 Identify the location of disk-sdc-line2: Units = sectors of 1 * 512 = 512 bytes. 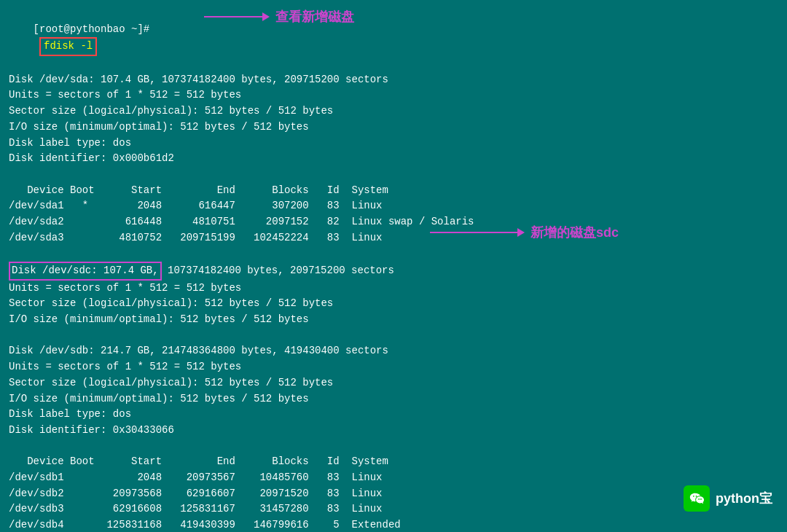
(394, 289).